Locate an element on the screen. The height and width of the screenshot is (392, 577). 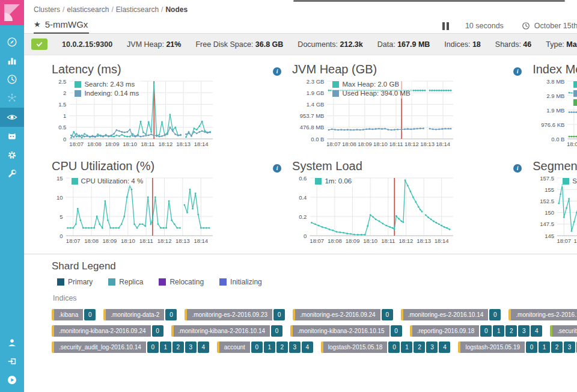
sidebar-spacer is located at coordinates (12, 255).